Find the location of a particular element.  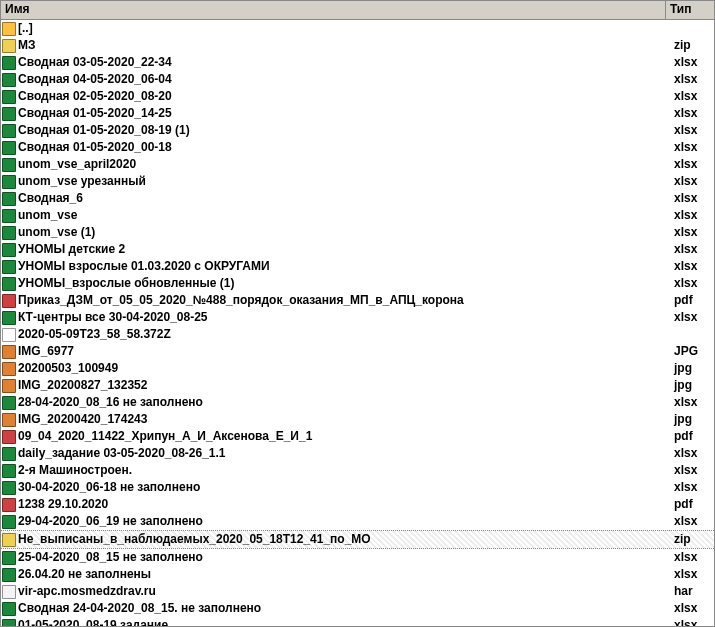

file-row: Сводная 04-05-2020_06-04xlsx is located at coordinates (358, 80).